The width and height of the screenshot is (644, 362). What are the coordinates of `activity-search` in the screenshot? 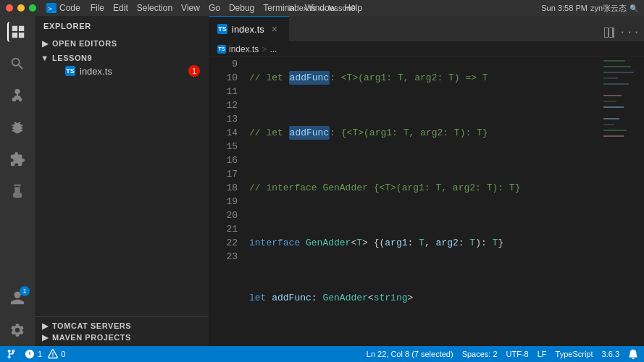 It's located at (17, 64).